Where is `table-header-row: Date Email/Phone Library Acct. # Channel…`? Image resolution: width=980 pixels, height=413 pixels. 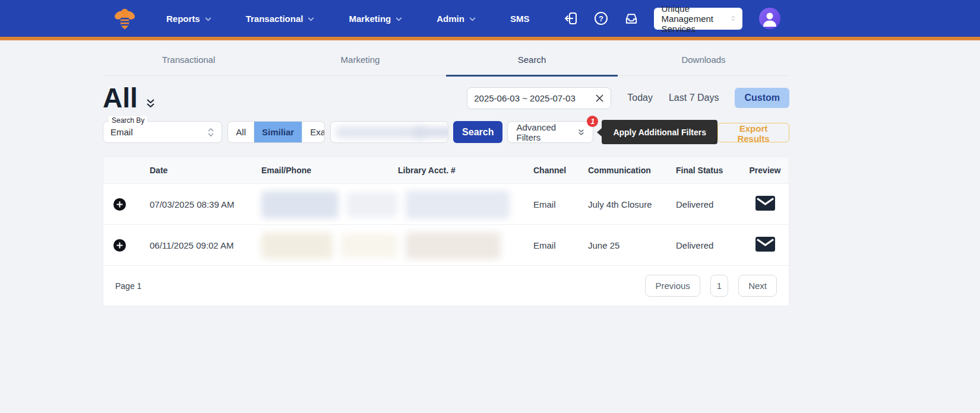 table-header-row: Date Email/Phone Library Acct. # Channel… is located at coordinates (446, 170).